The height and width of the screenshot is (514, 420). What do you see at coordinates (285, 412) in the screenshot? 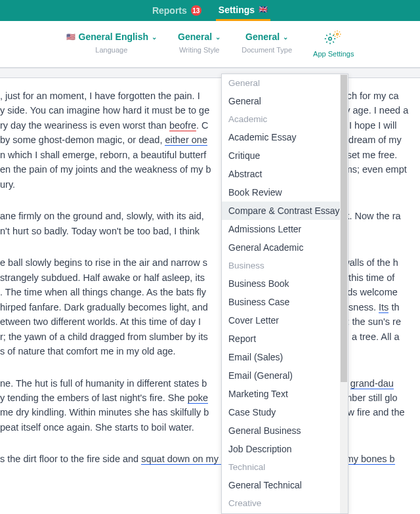
I see `dropdown-option: Case Study` at bounding box center [285, 412].